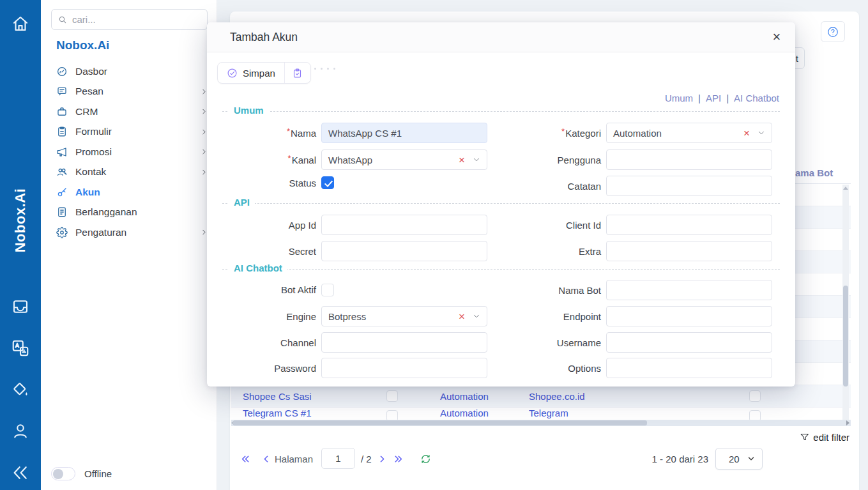  Describe the element at coordinates (501, 270) in the screenshot. I see `section-ai-chatbot: AI Chatbot` at that location.